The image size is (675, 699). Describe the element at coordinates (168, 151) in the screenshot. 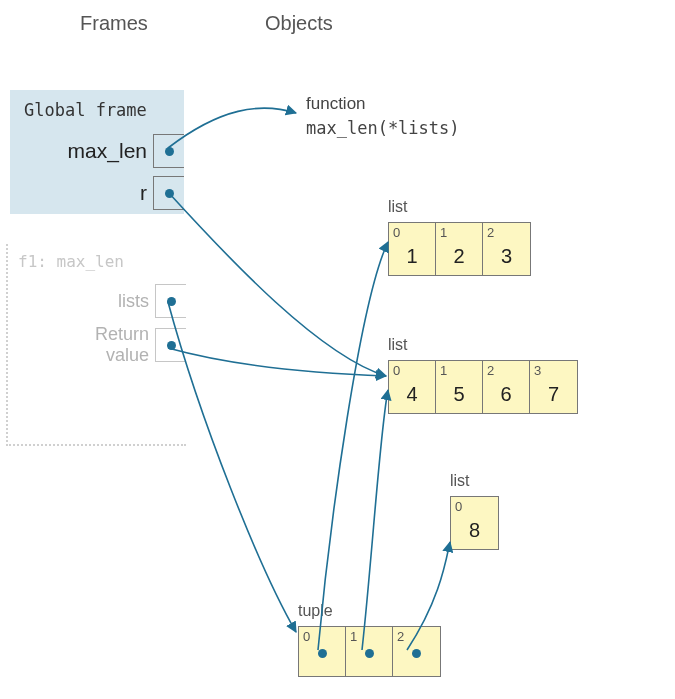

I see `var-cell-max_len` at that location.